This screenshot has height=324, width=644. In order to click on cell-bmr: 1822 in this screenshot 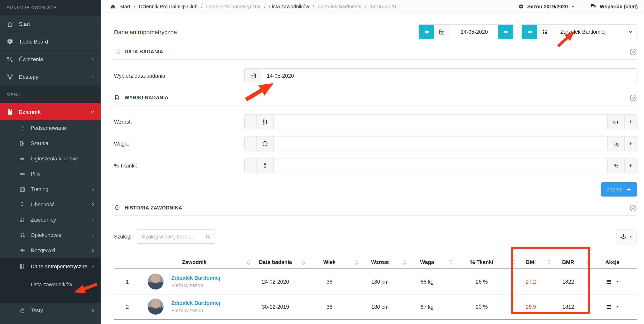, I will do `click(568, 282)`.